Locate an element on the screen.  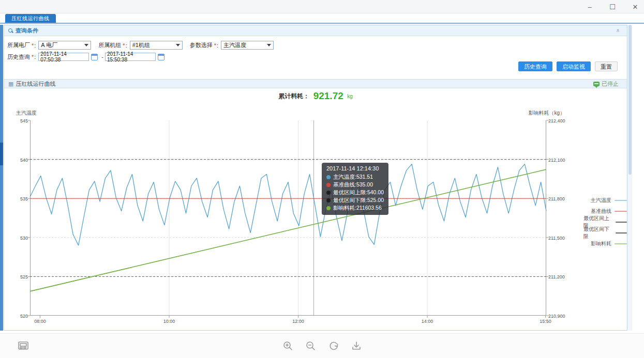
tooltip-timestamp: 2017-11-14 12:14:30 is located at coordinates (355, 168).